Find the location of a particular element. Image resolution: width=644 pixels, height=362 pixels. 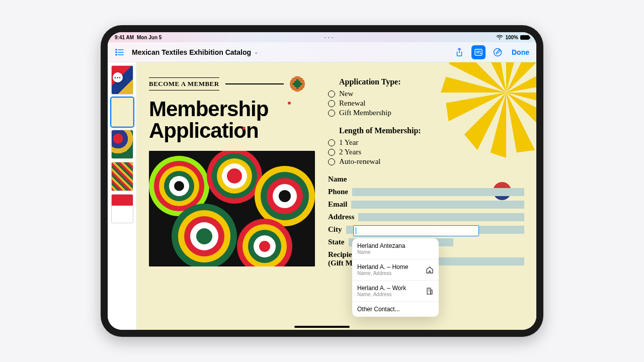

status-date: Mon Jun 5 is located at coordinates (149, 37).